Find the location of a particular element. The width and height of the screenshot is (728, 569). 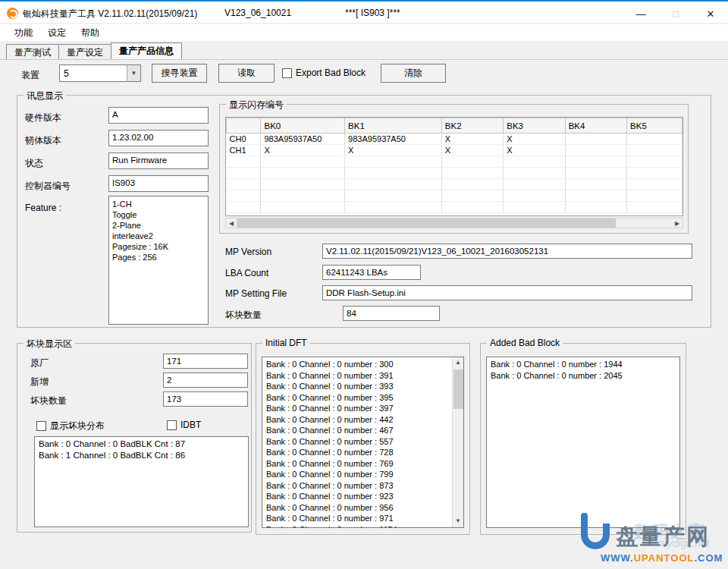

fw-version-field: 1.23.02.00 is located at coordinates (158, 138).